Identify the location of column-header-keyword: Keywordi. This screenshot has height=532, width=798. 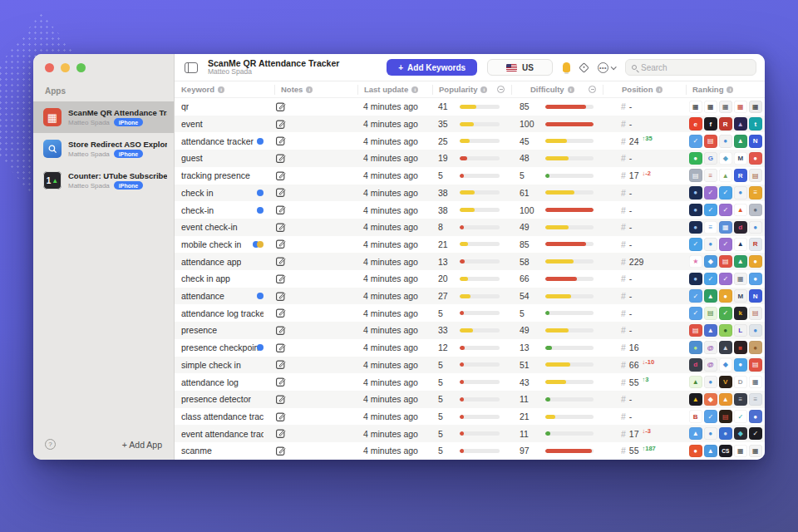
(224, 90).